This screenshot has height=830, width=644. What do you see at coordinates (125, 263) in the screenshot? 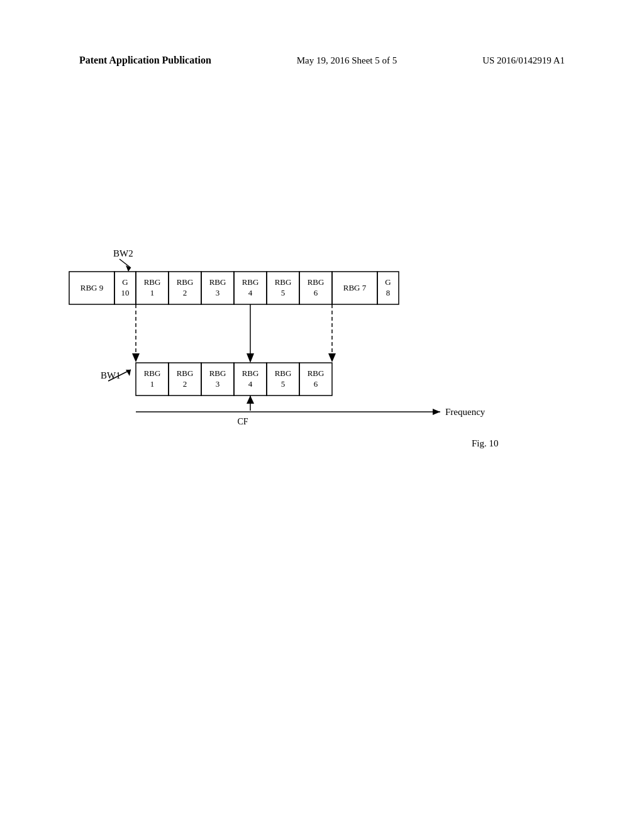
I see `bw2-arrow-line` at bounding box center [125, 263].